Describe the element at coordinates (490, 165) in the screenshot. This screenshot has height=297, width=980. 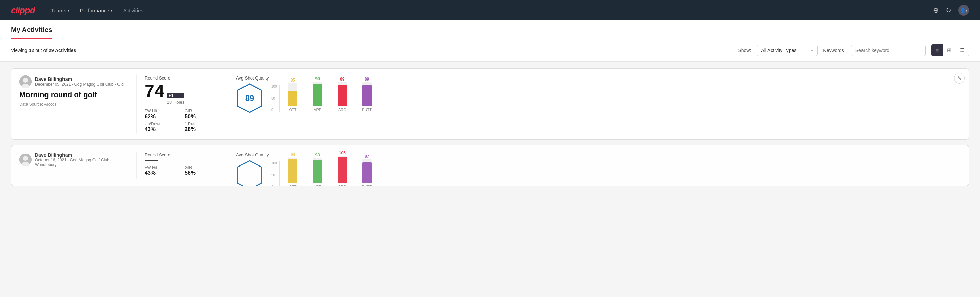
I see `activity-card-2: Dave Billingham October 16, 2021 · Gog M…` at that location.